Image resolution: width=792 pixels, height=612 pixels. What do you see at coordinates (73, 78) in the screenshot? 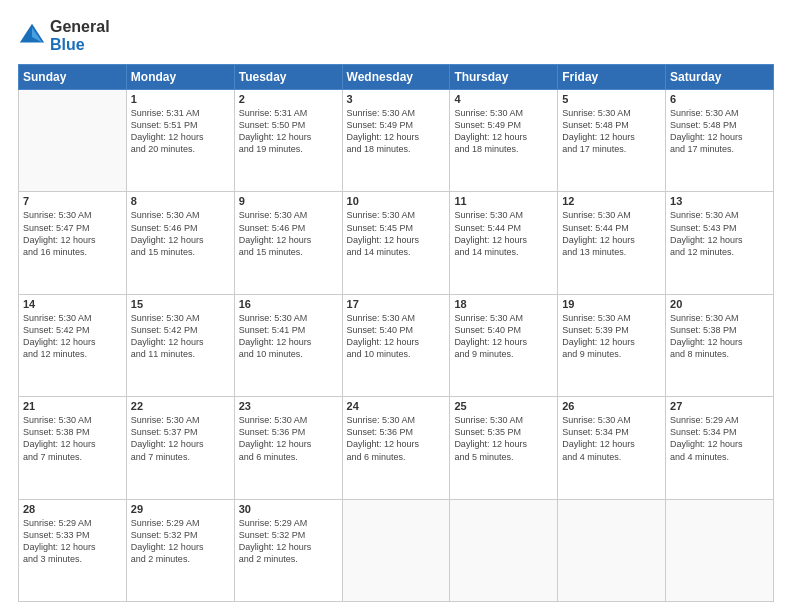
I see `weekday-header-sunday: Sunday` at bounding box center [73, 78].